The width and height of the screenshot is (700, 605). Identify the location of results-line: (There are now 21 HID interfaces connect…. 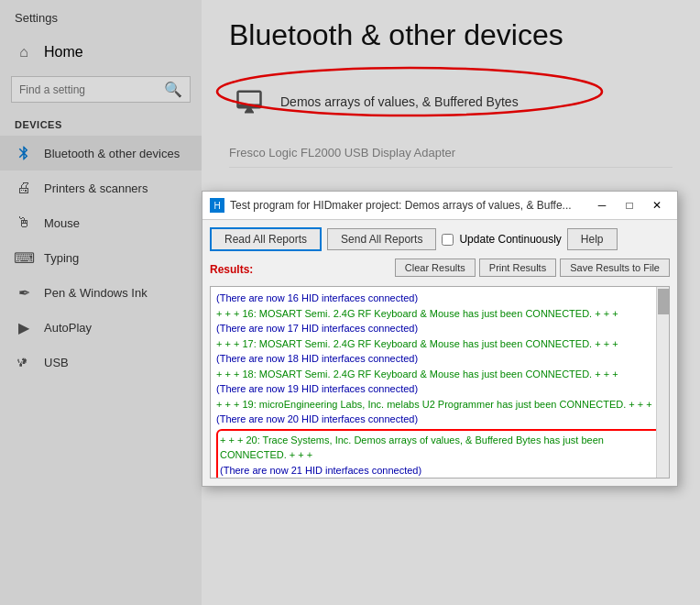
(440, 471).